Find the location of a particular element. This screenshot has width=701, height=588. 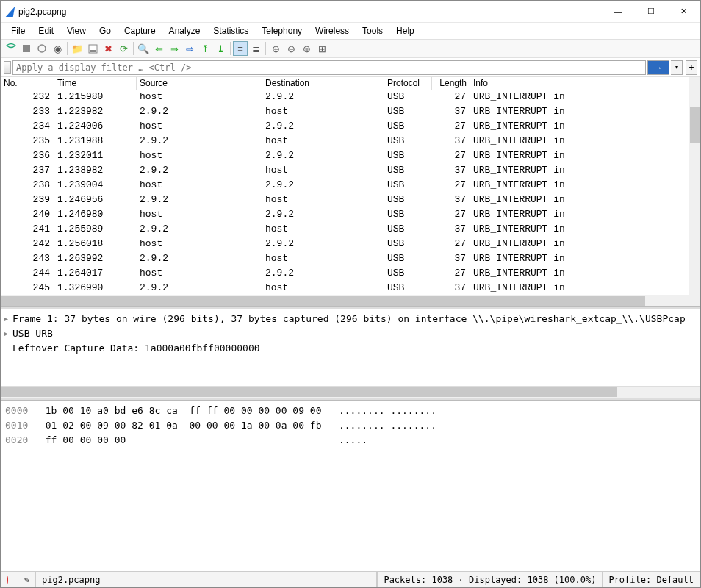

hex-row: 0000 1b 00 10 a0 bd e6 8c ca ff ff 00 00… is located at coordinates (350, 411).